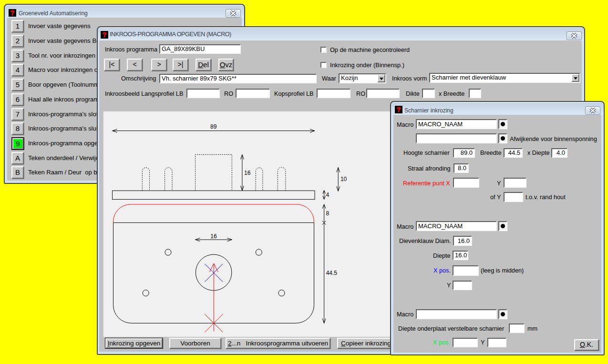  What do you see at coordinates (328, 195) in the screenshot?
I see `svg-text: 4` at bounding box center [328, 195].